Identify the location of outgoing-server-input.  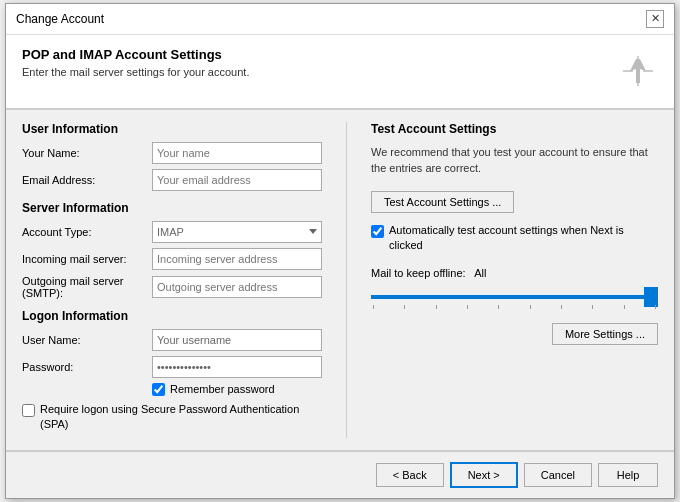
(237, 287).